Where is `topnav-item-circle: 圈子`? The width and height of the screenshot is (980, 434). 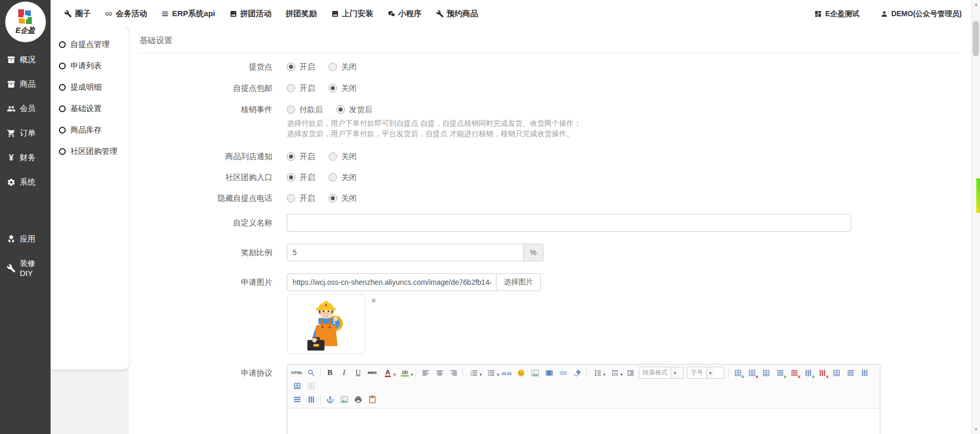
topnav-item-circle: 圈子 is located at coordinates (77, 14).